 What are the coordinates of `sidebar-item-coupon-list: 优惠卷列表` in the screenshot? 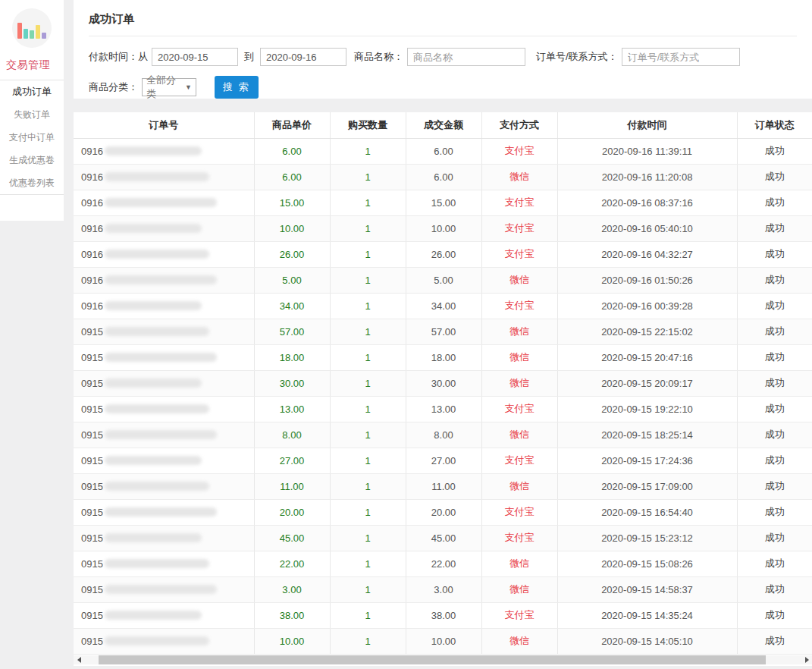 It's located at (32, 183).